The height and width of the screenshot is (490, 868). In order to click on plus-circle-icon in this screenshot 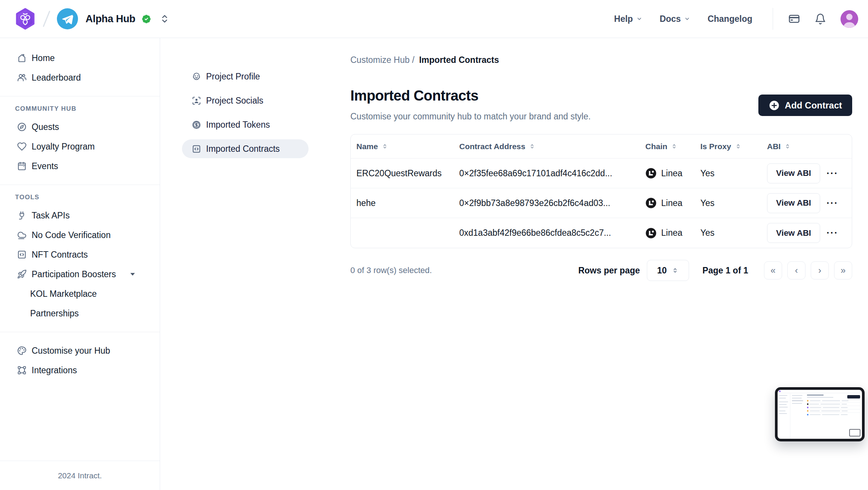, I will do `click(774, 105)`.